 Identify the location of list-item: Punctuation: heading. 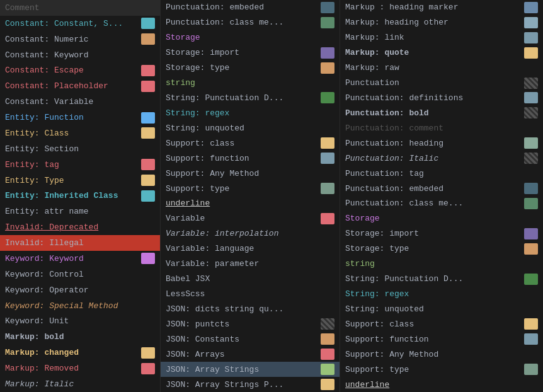
(442, 143).